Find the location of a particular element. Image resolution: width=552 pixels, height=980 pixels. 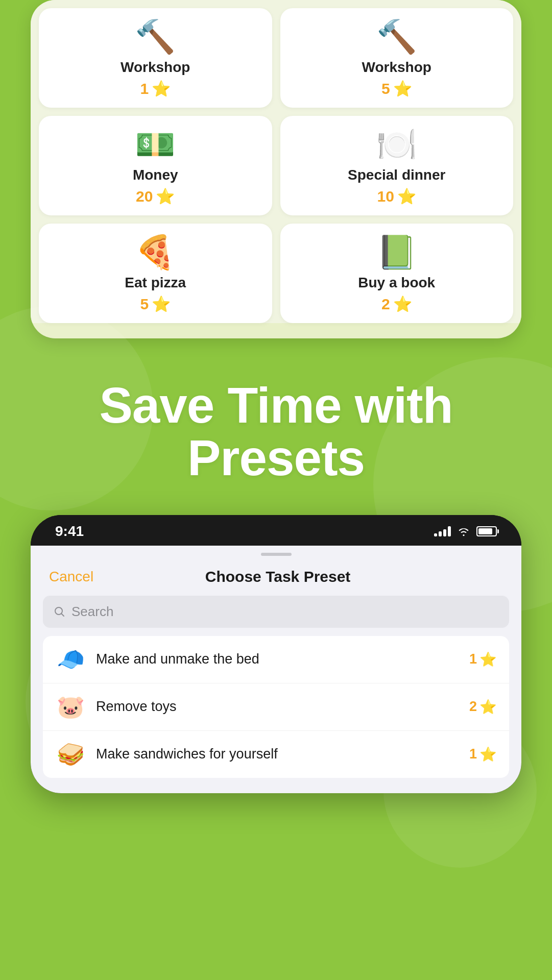

make-bed-icon: 🧢 is located at coordinates (70, 659).